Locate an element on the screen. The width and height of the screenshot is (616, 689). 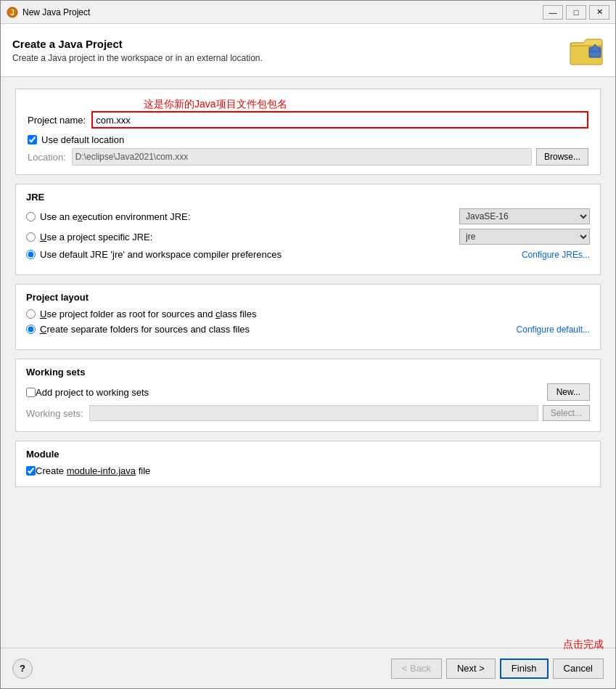
module-group-label: Module is located at coordinates (308, 454).